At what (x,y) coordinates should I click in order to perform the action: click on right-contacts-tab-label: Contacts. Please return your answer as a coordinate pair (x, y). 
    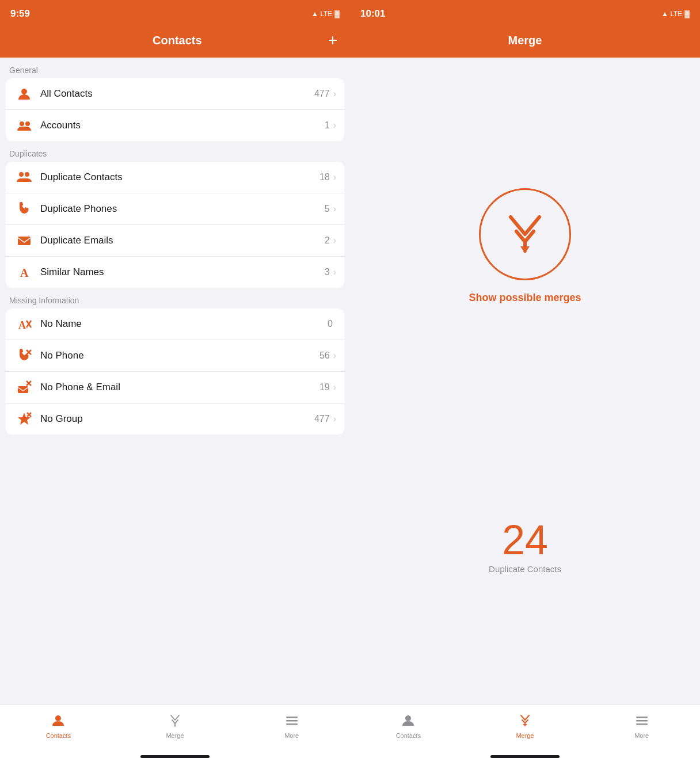
    Looking at the image, I should click on (409, 736).